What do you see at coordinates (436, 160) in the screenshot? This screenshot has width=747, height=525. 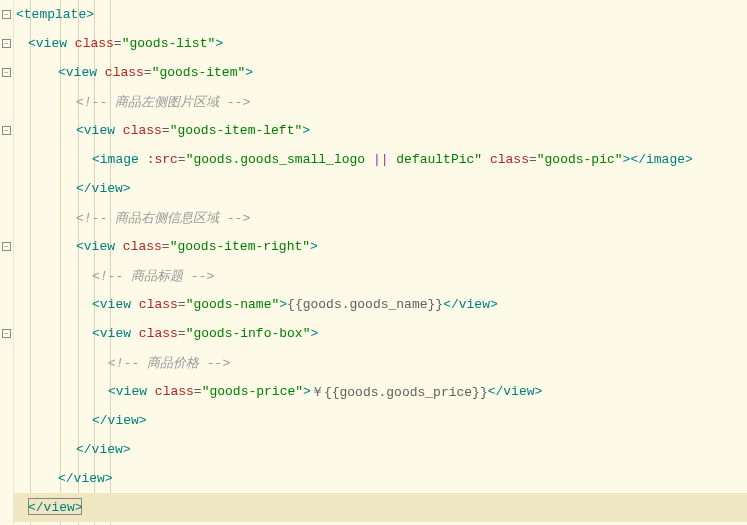 I see `token-str: defaultPic"` at bounding box center [436, 160].